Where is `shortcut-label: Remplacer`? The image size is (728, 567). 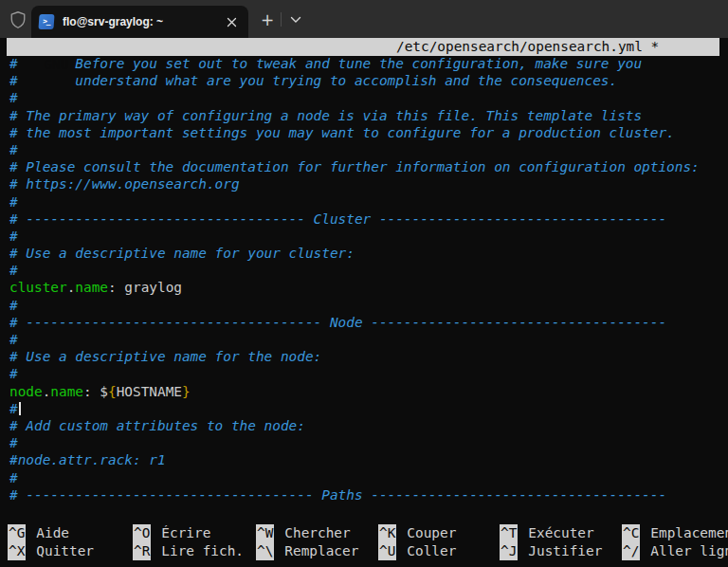 shortcut-label: Remplacer is located at coordinates (321, 551).